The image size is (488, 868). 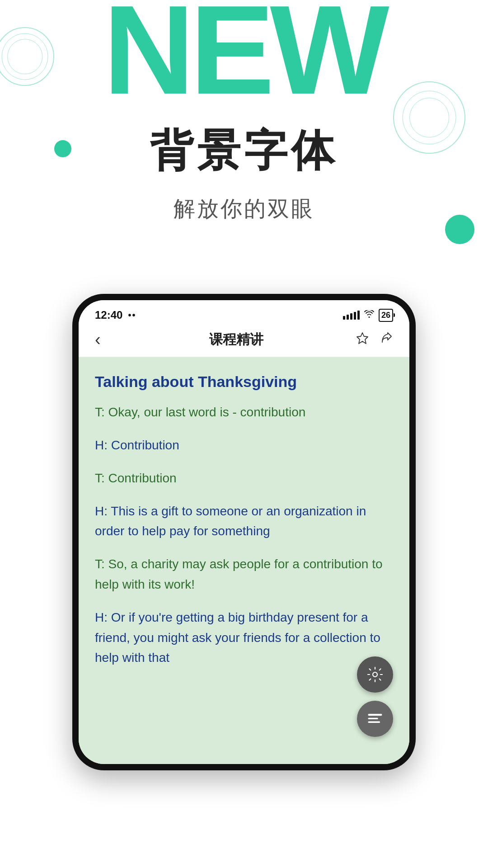 I want to click on dialogue-line-4: H: This is a gift to someone or an organ…, so click(x=244, y=522).